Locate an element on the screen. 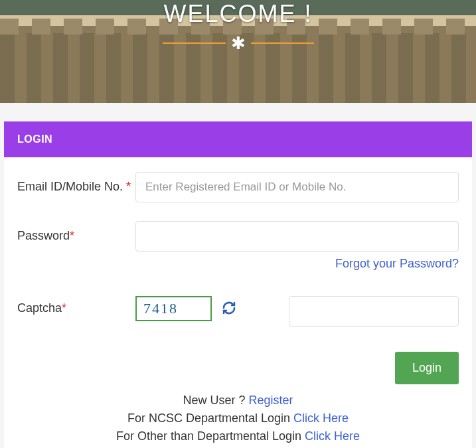 The width and height of the screenshot is (476, 448). other-text: For Other than Departmental Login is located at coordinates (210, 436).